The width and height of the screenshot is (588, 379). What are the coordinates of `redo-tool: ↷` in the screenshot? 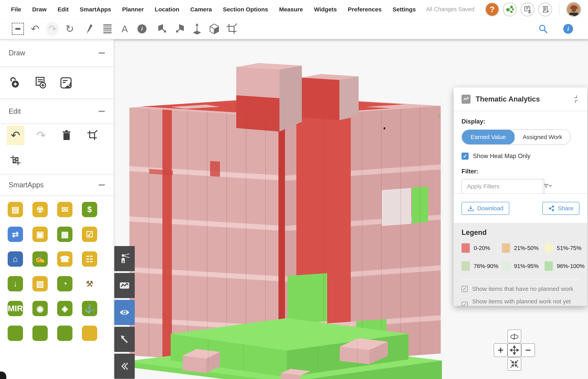 It's located at (52, 29).